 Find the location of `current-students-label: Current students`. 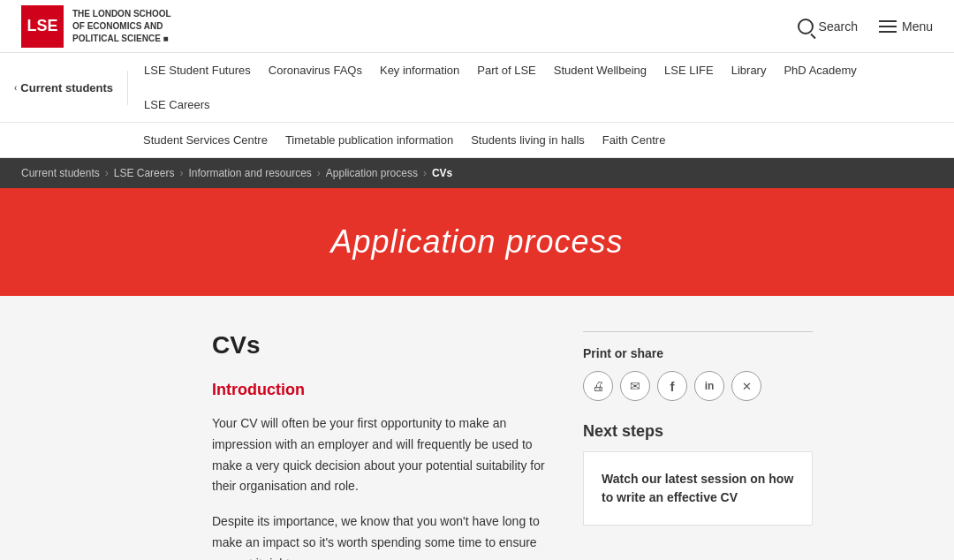

current-students-label: Current students is located at coordinates (67, 88).